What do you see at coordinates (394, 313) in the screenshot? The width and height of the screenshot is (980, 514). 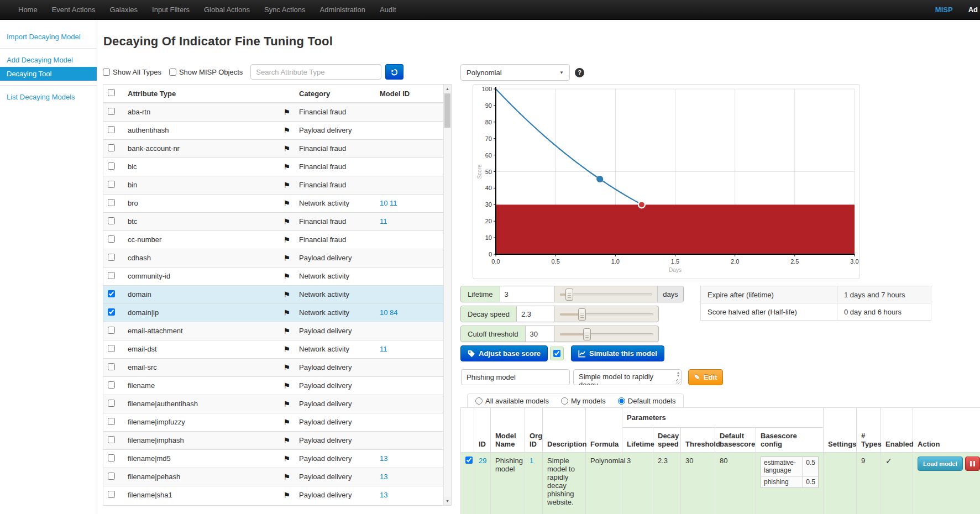 I see `model-id-link: 84` at bounding box center [394, 313].